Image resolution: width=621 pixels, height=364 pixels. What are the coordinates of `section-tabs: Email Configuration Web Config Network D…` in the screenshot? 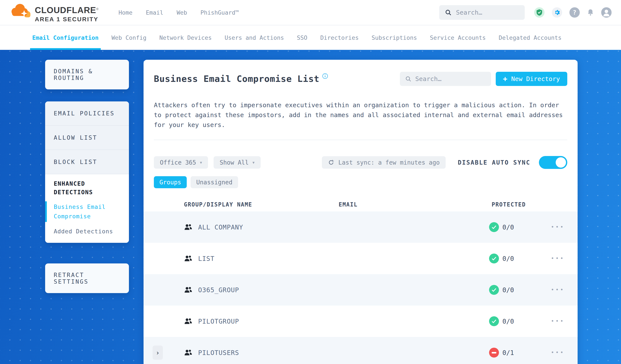 It's located at (310, 37).